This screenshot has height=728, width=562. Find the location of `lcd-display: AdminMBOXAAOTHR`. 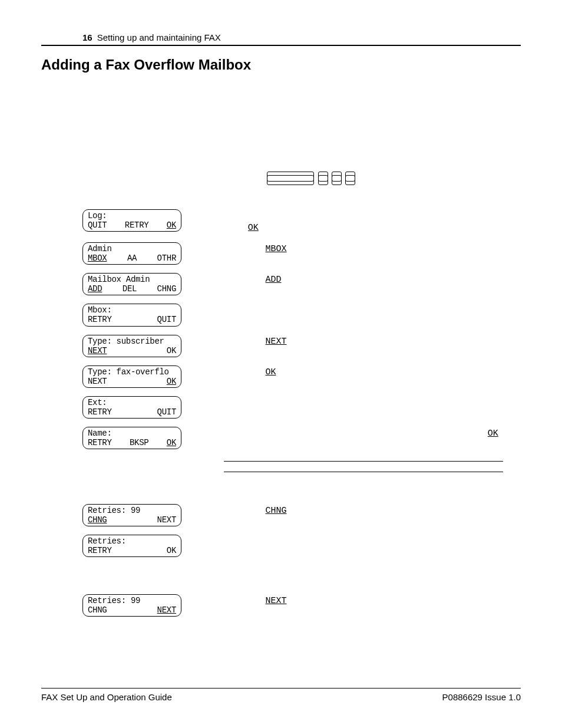

lcd-display: AdminMBOXAAOTHR is located at coordinates (132, 253).